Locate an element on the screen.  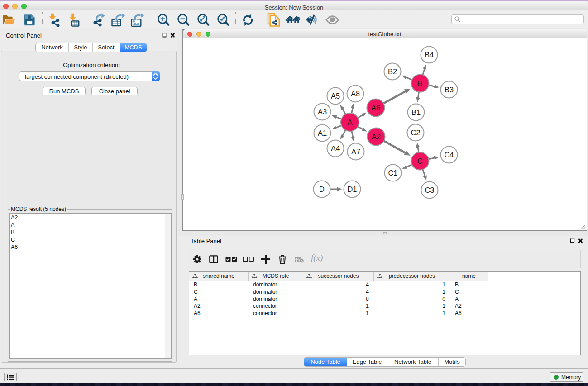
mcds-result-title: MCDS result (5 nodes) is located at coordinates (38, 209).